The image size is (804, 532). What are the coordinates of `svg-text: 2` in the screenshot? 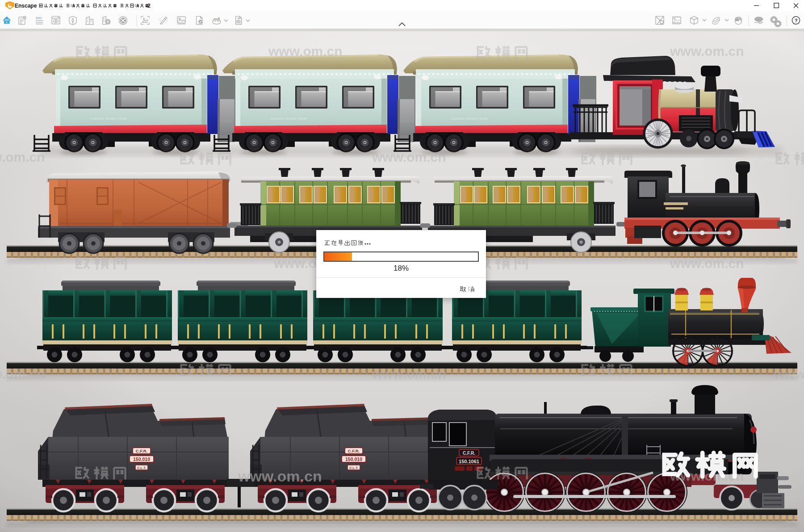 It's located at (149, 6).